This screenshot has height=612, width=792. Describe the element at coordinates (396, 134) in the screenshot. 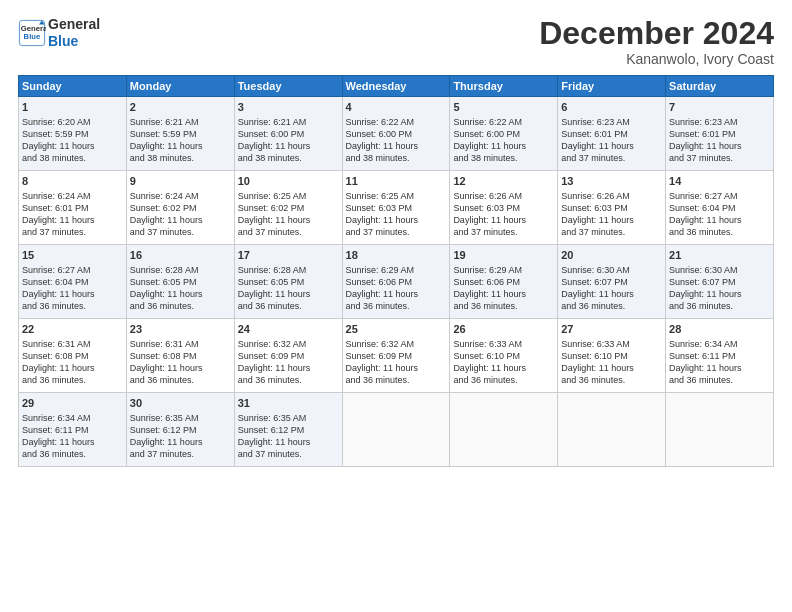

I see `calendar-week-row: 1Sunrise: 6:20 AMSunset: 5:59 PMDaylight…` at that location.